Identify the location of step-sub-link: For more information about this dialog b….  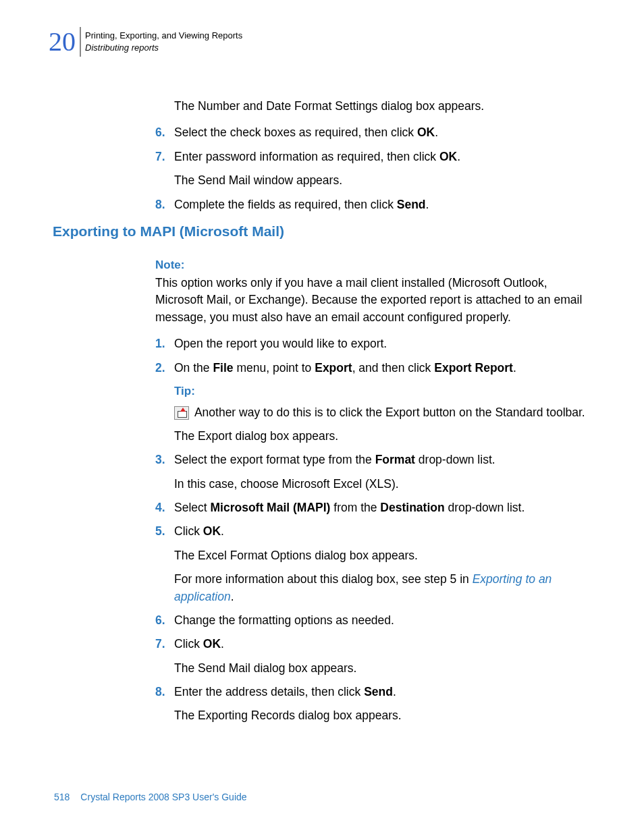
(381, 588).